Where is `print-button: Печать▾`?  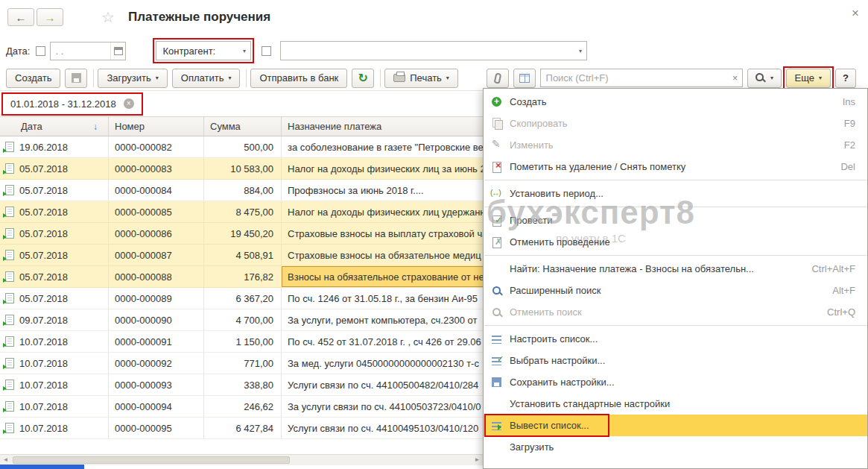 print-button: Печать▾ is located at coordinates (422, 78).